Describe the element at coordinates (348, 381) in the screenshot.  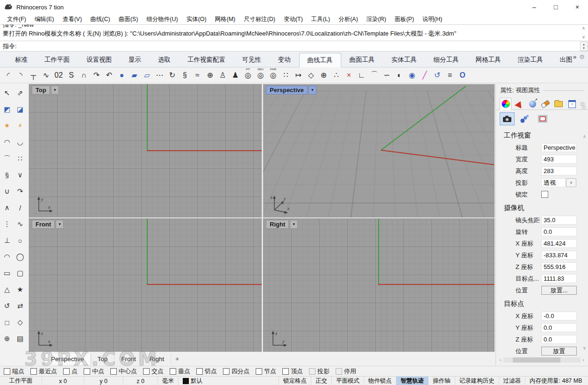
I see `statusbar-pane: 平面模式` at that location.